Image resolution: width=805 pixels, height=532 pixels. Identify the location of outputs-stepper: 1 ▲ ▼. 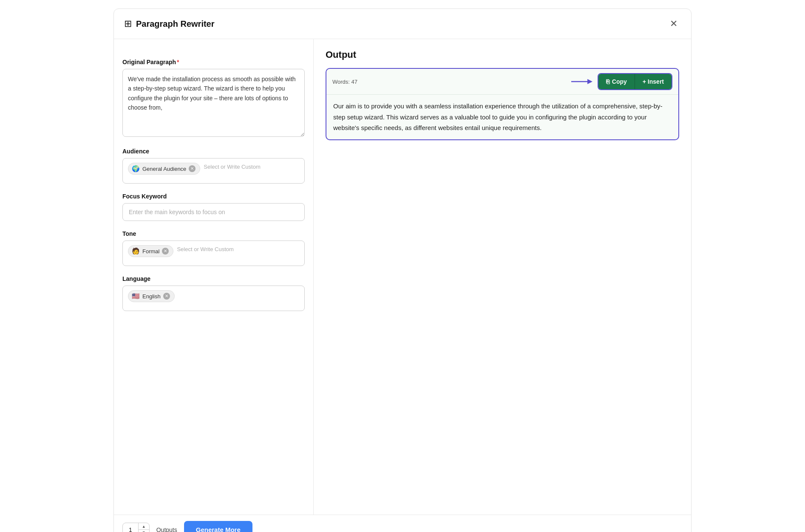
(136, 528).